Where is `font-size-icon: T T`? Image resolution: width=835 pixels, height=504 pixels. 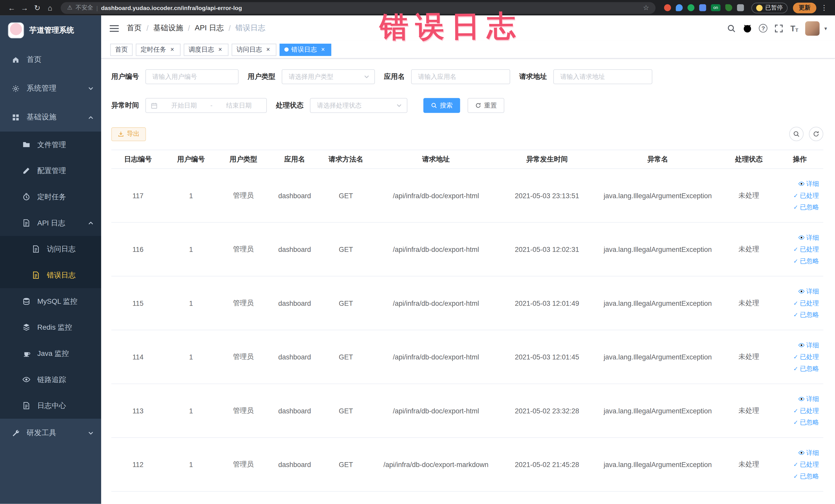 font-size-icon: T T is located at coordinates (794, 28).